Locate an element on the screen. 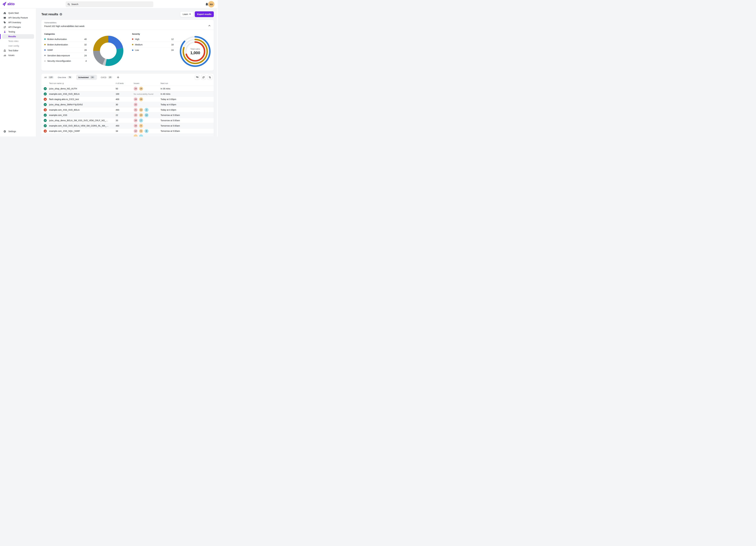  avatar: XA is located at coordinates (211, 4).